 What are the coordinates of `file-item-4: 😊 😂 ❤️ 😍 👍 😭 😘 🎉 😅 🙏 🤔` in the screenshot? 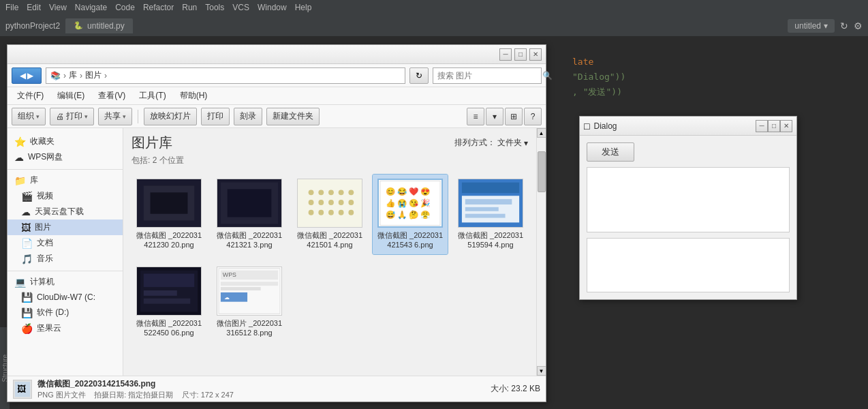 It's located at (410, 214).